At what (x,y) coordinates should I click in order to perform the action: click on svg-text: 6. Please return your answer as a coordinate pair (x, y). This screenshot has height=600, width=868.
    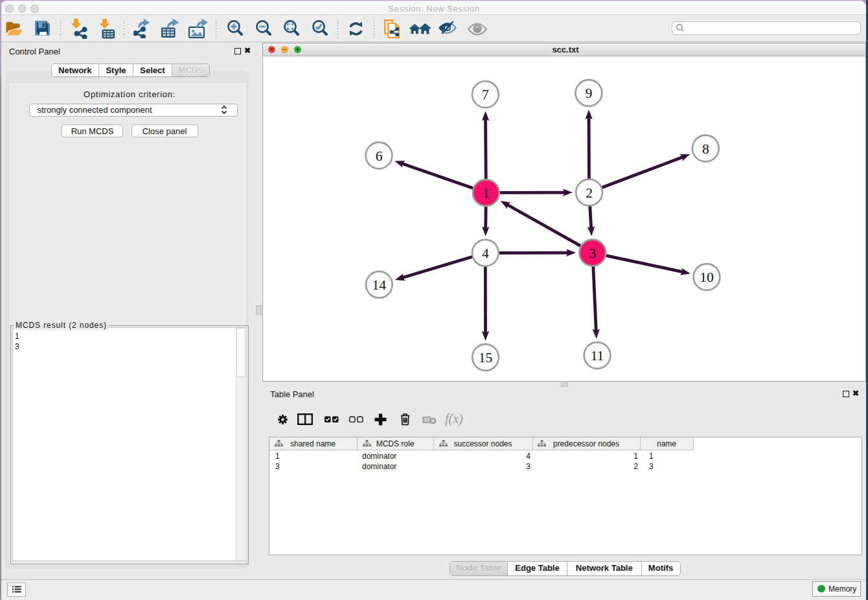
    Looking at the image, I should click on (380, 156).